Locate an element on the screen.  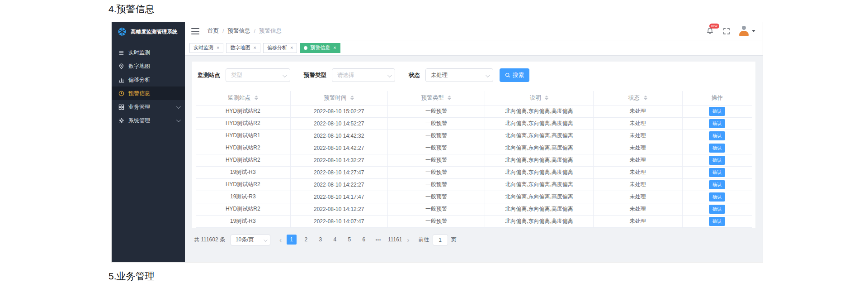
goto-page-input is located at coordinates (440, 240).